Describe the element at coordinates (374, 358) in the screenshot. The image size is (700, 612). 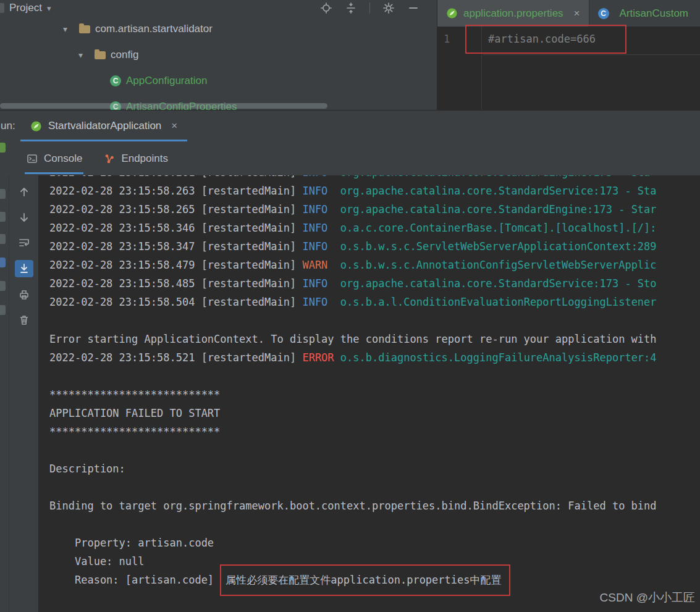
I see `console-line: 2022-02-28 23:15:58.521 [restartedMain] …` at that location.